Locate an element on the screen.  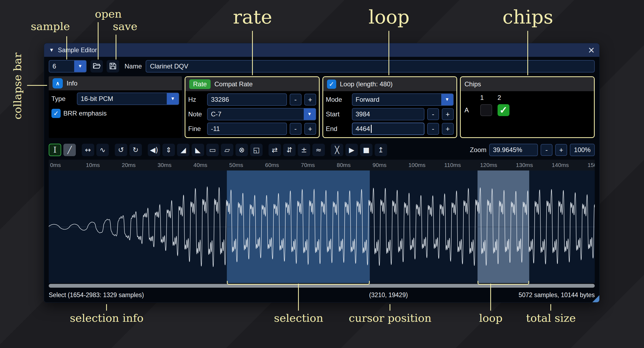
edit-mode-select-button: I is located at coordinates (55, 150).